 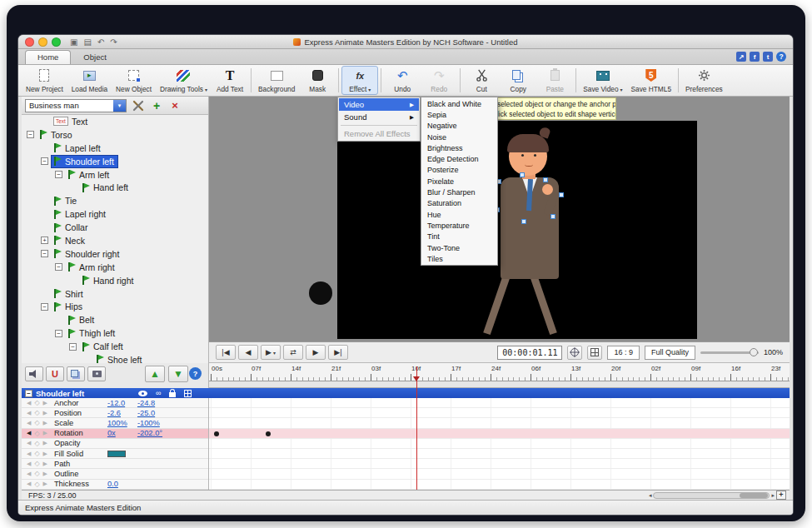 I want to click on tree-item-hips: −Hips, so click(x=115, y=306).